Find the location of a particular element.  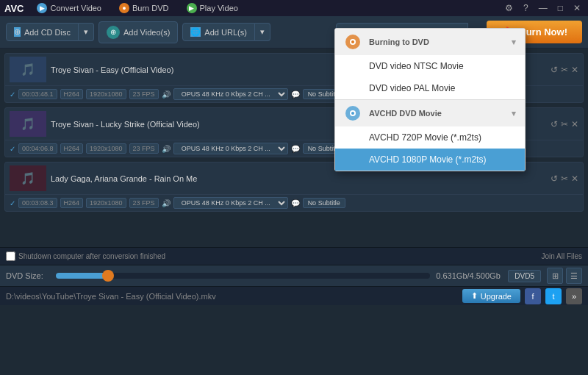

duration-badge: 00:03:48.1 is located at coordinates (38, 94).